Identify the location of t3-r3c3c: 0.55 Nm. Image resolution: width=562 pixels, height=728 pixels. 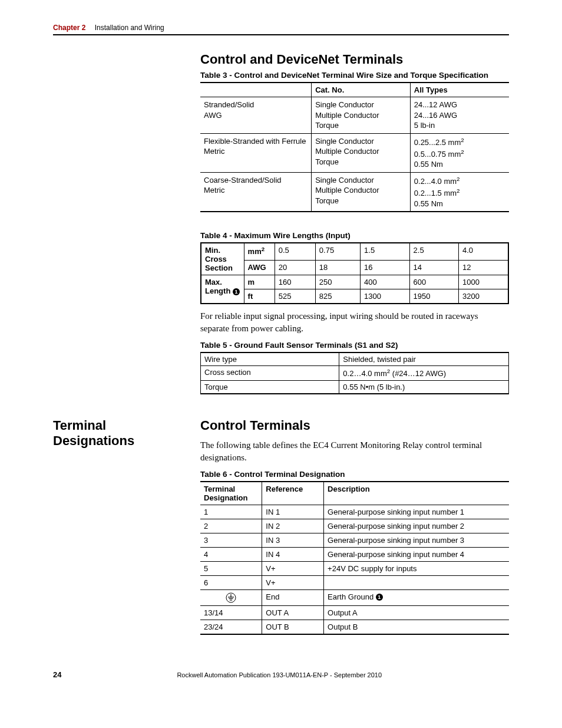
(429, 204).